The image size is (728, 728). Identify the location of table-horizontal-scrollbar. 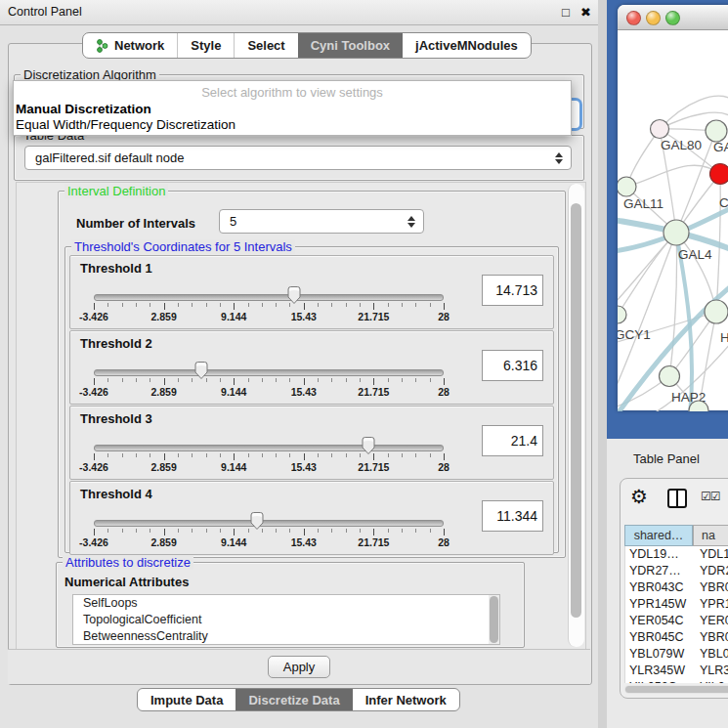
(676, 690).